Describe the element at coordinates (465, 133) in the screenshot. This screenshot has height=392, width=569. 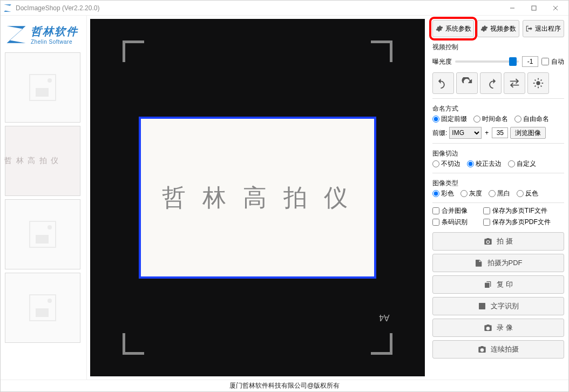
I see `prefix-select: IMG` at that location.